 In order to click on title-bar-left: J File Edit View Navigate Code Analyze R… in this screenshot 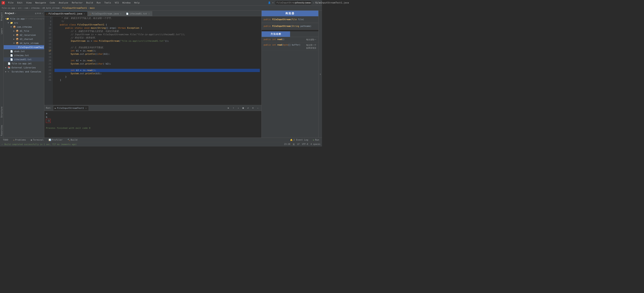, I will do `click(71, 3)`.